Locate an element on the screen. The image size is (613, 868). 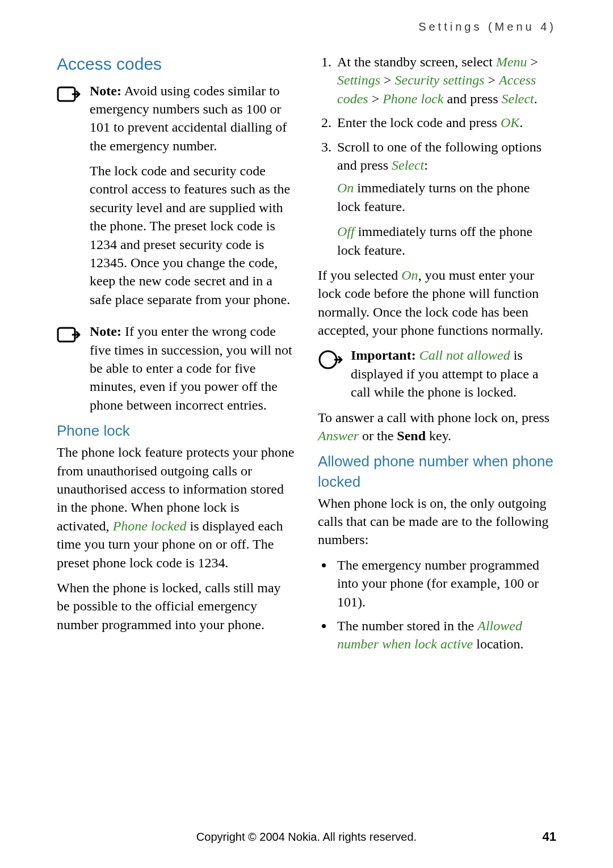
subsection-heading-phone-lock: Phone lock is located at coordinates (176, 431).